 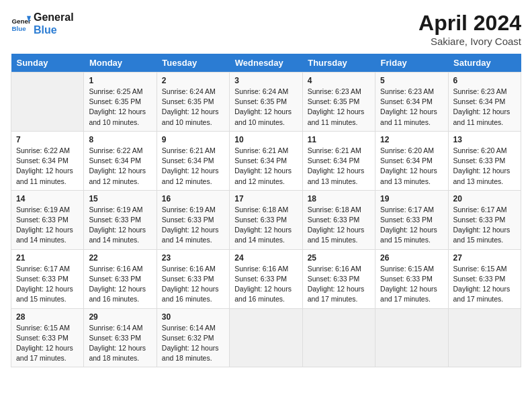 I want to click on day-number: 23, so click(x=193, y=258).